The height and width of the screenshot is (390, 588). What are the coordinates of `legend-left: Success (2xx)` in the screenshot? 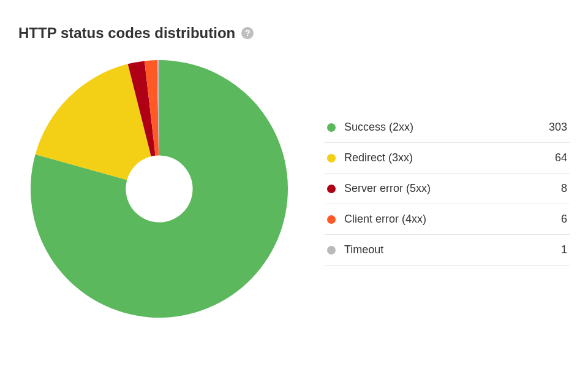 It's located at (370, 128).